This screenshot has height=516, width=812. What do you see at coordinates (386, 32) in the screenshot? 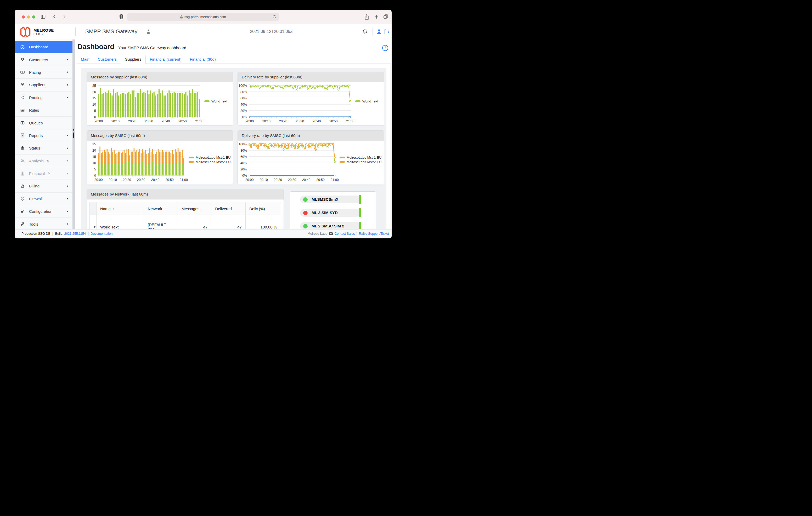
I see `logout-icon` at bounding box center [386, 32].